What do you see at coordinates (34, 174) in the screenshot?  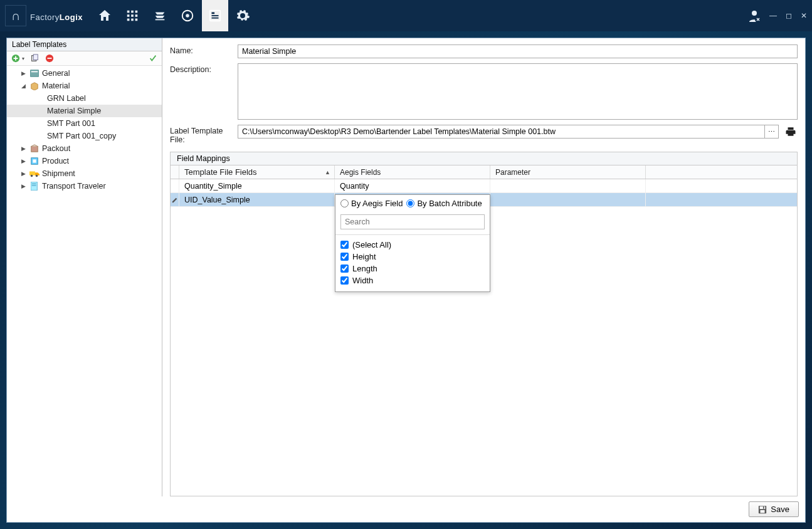 I see `truck-icon` at bounding box center [34, 174].